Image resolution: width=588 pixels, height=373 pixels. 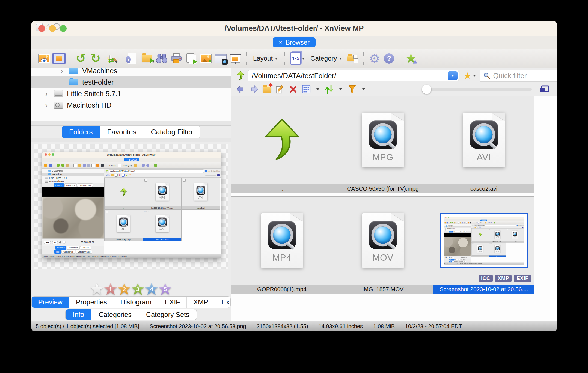 I want to click on tree-item-little-snitch: › Little Snitch 5.7.1, so click(x=131, y=94).